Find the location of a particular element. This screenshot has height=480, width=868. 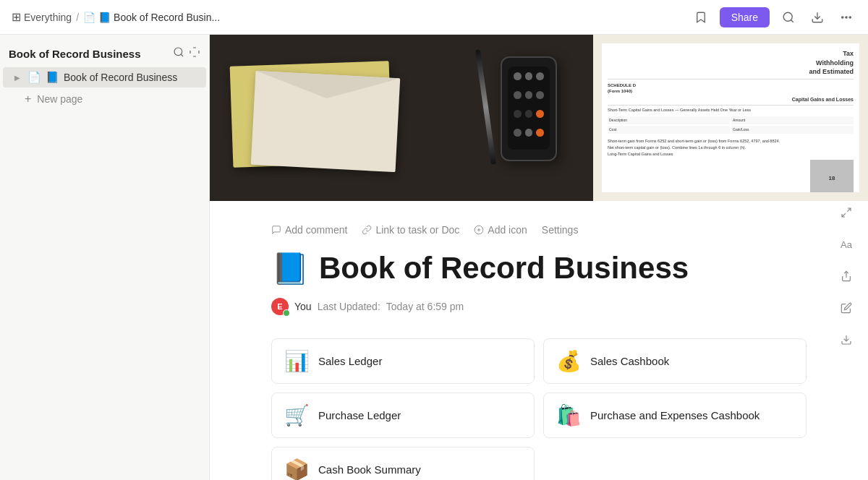

sidebar-header-icons is located at coordinates (187, 53).